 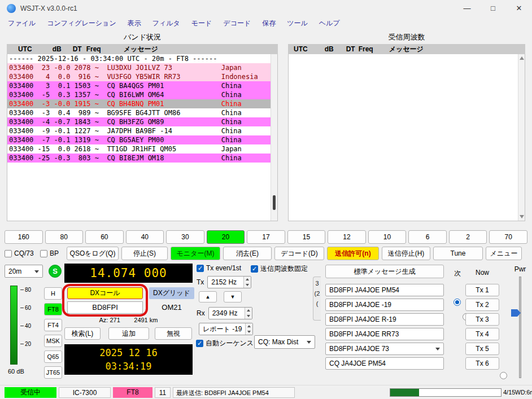 What do you see at coordinates (299, 253) in the screenshot?
I see `decode-button: デコード(D)` at bounding box center [299, 253].